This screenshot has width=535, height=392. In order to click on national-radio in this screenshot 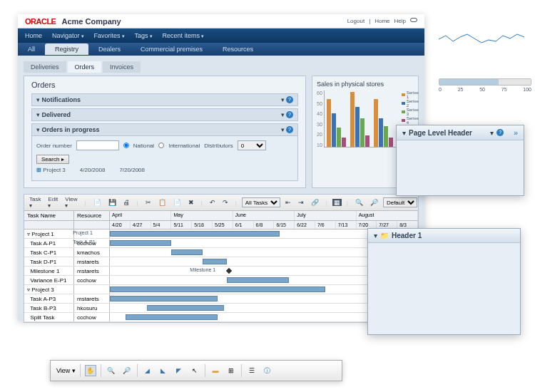, I will do `click(126, 145)`.